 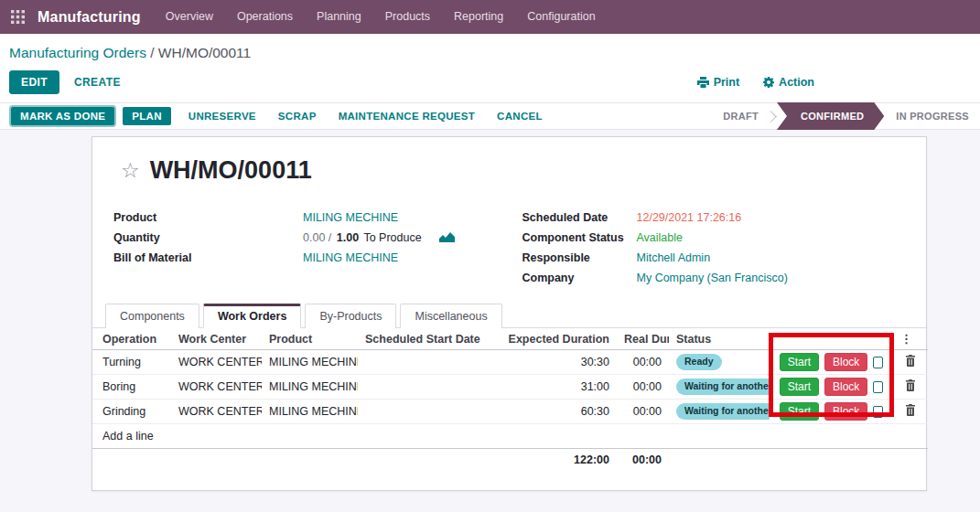 What do you see at coordinates (511, 437) in the screenshot?
I see `add-a-line-link: Add a line` at bounding box center [511, 437].